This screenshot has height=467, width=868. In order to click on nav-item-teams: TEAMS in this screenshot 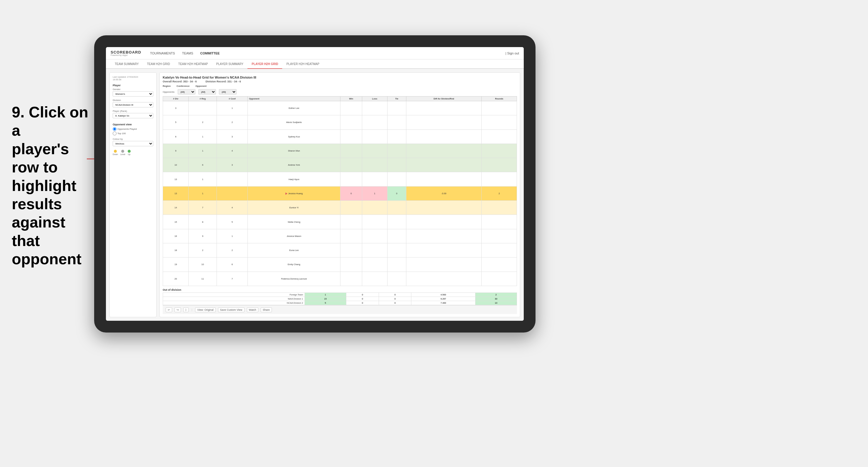, I will do `click(188, 53)`.